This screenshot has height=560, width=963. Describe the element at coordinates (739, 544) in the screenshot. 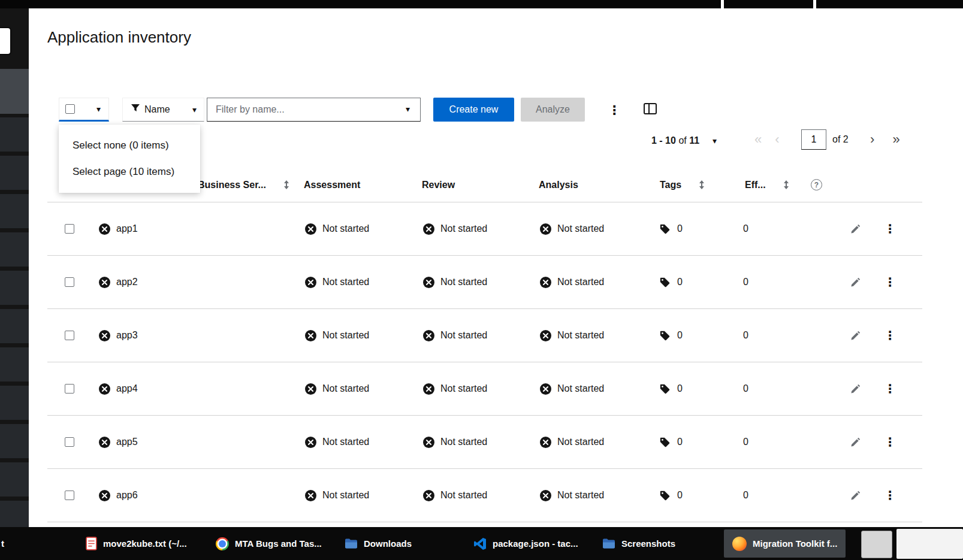

I see `firefox-icon` at that location.